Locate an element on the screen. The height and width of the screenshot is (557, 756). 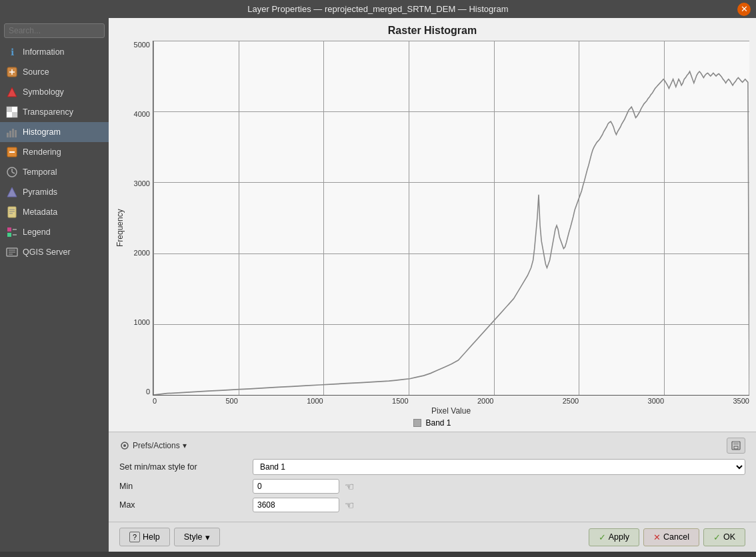
sidebar-item-information: ℹ Information is located at coordinates (55, 52).